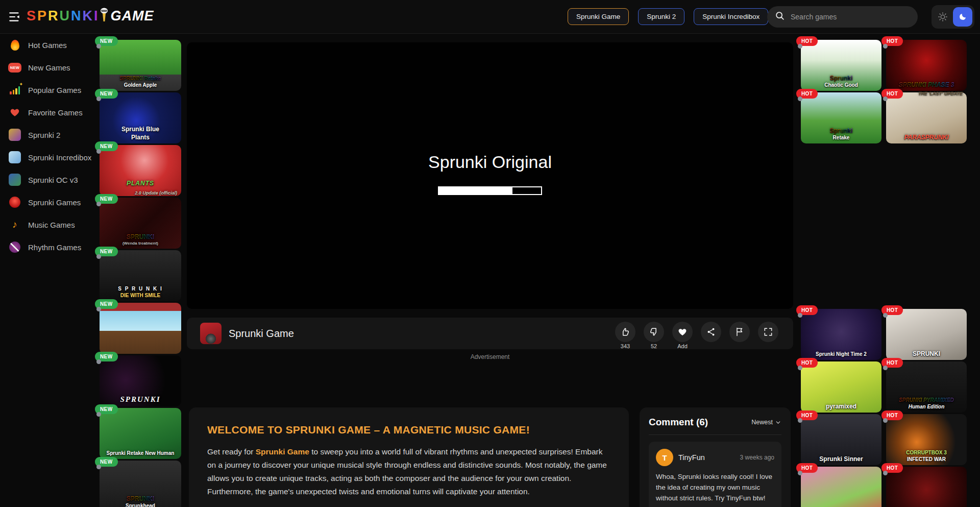 The height and width of the screenshot is (507, 980). I want to click on comment-time: 3 weeks ago, so click(757, 457).